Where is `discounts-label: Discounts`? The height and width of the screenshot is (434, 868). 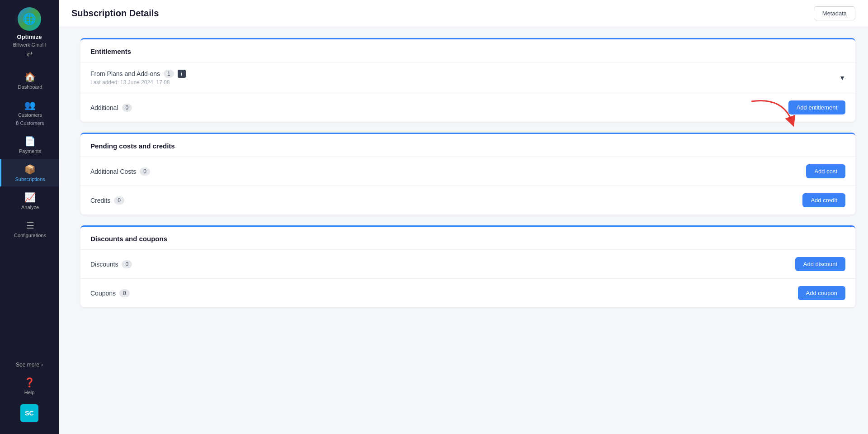
discounts-label: Discounts is located at coordinates (104, 264).